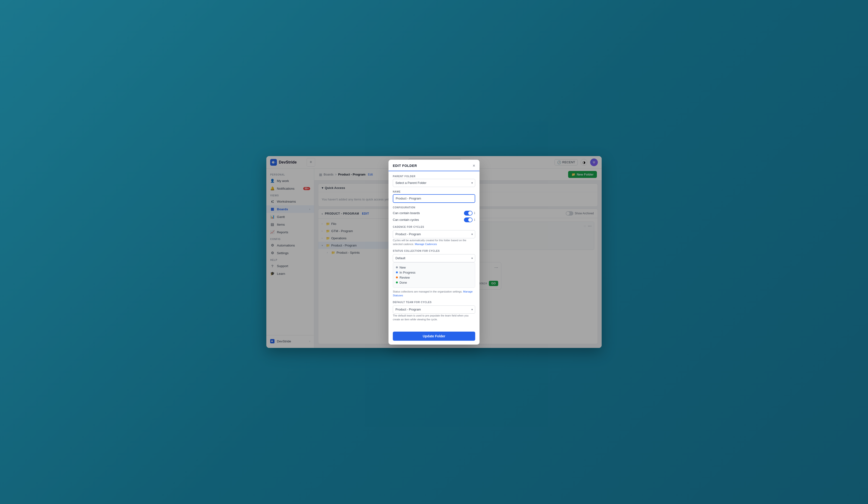 The width and height of the screenshot is (868, 504). Describe the element at coordinates (434, 177) in the screenshot. I see `parent-folder-label: PARENT FOLDER` at that location.